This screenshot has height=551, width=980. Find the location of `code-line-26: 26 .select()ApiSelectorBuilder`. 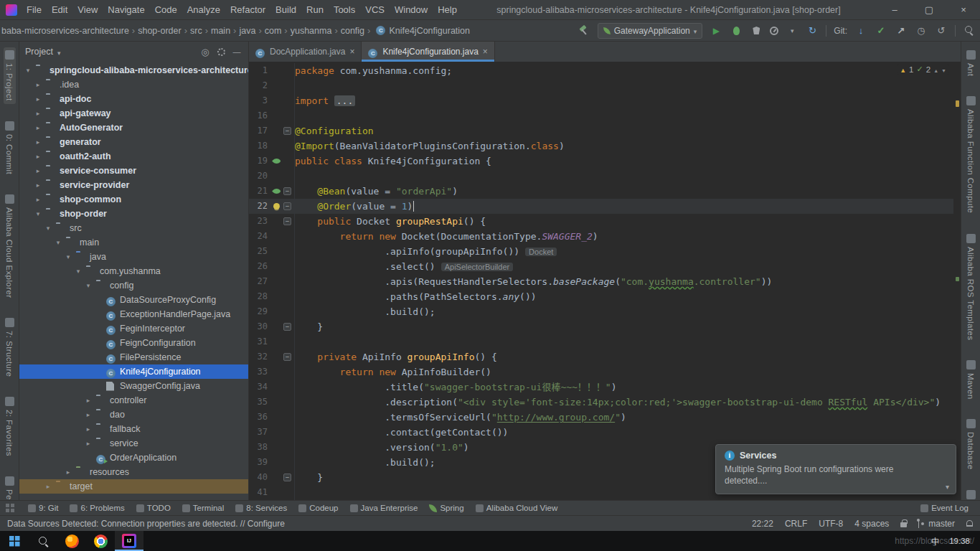

code-line-26: 26 .select()ApiSelectorBuilder is located at coordinates (601, 267).